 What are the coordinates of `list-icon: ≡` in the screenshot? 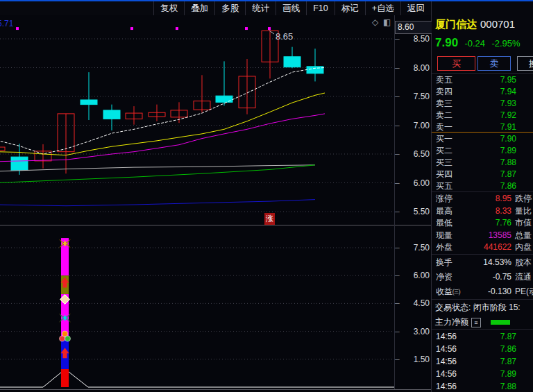 It's located at (476, 323).